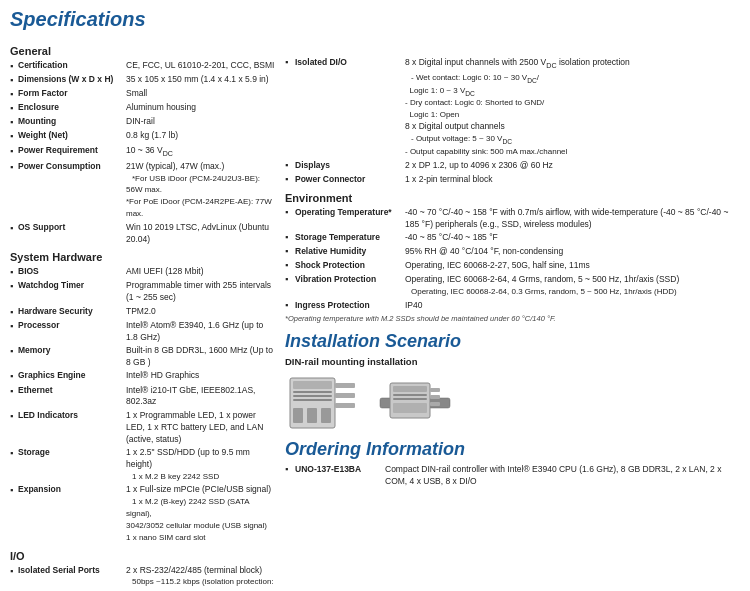  What do you see at coordinates (350, 63) in the screenshot?
I see `spec-label: Isolated DI/O` at bounding box center [350, 63].